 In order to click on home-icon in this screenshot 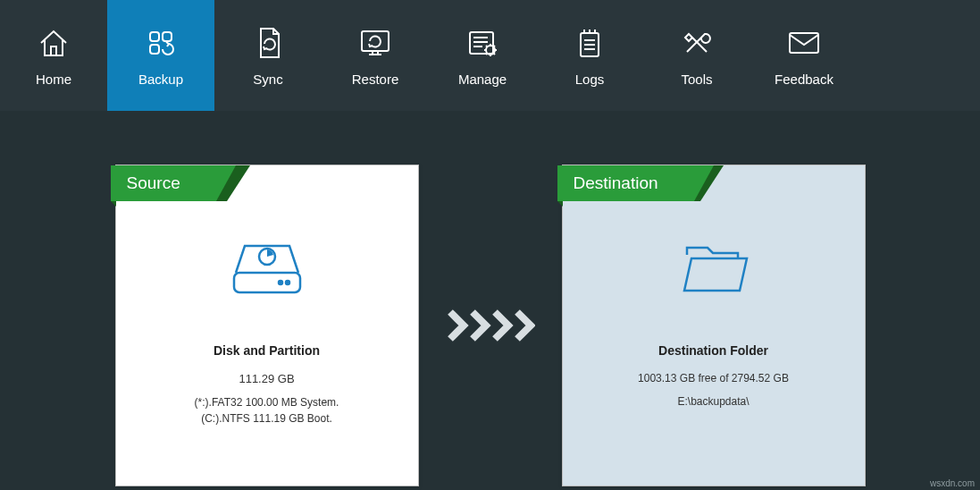, I will do `click(54, 43)`.